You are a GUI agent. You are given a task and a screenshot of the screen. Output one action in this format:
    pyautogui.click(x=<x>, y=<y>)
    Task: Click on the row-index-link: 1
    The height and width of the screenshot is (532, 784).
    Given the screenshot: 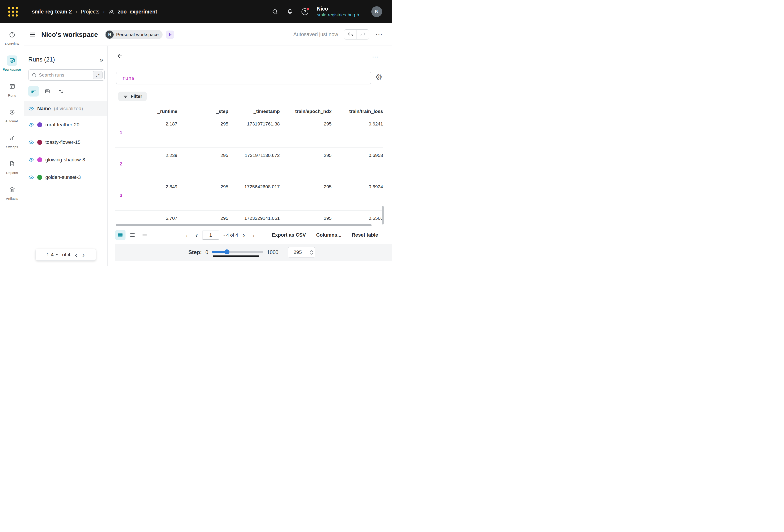 What is the action you would take?
    pyautogui.click(x=121, y=133)
    